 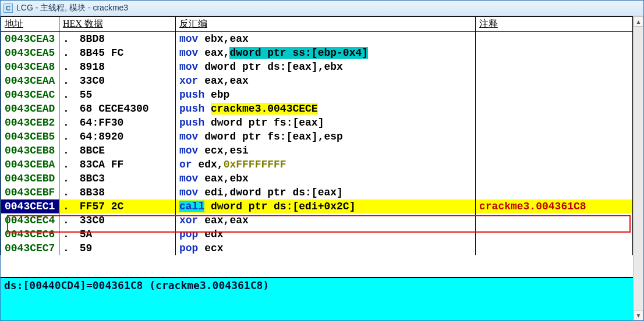 What do you see at coordinates (317, 67) in the screenshot?
I see `table-row: 0043CEA8. 8918mov dword ptr ds:[eax],ebx` at bounding box center [317, 67].